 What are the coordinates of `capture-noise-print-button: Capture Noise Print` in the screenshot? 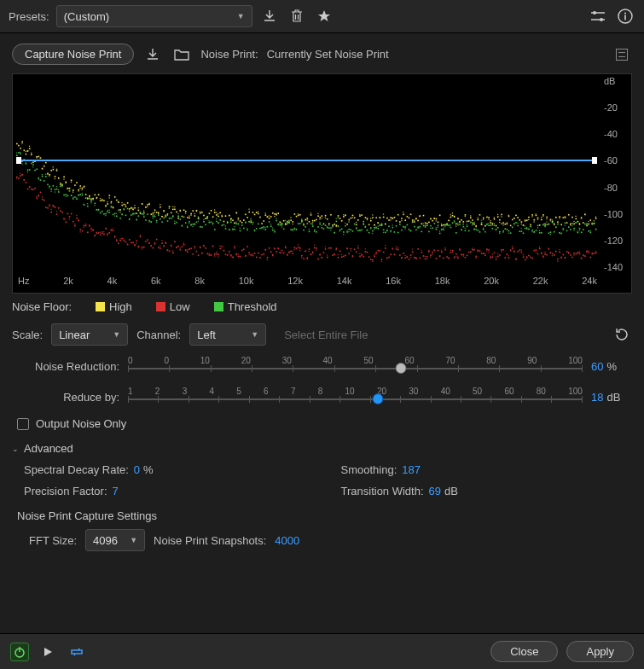 It's located at (73, 55).